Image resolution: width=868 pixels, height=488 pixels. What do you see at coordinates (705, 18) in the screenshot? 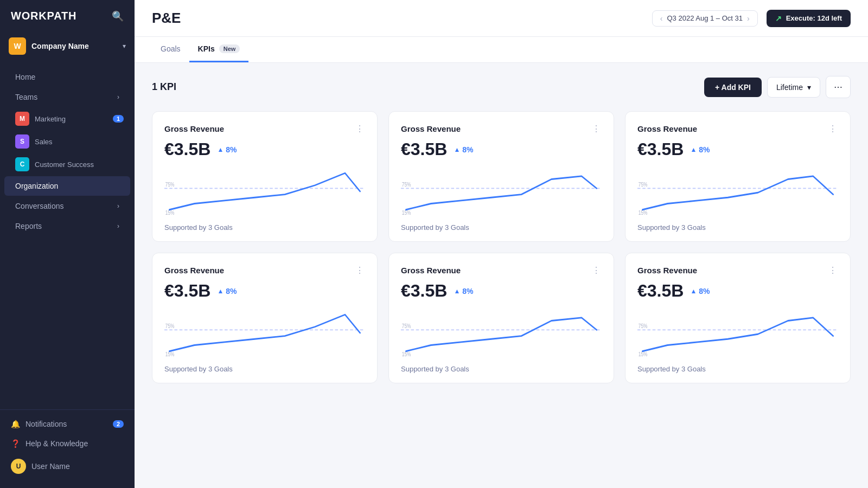
I see `period-navigator: ‹ Q3 2022 Aug 1 – Oct 31 ›` at bounding box center [705, 18].